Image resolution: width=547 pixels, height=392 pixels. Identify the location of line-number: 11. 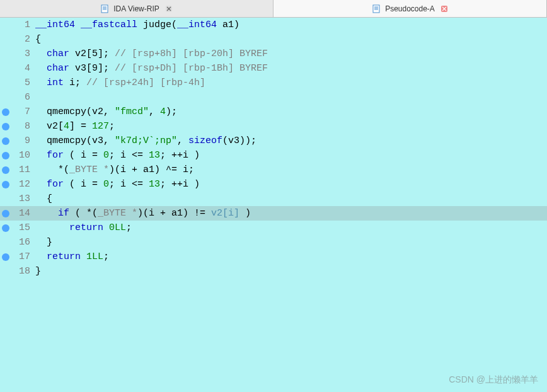
(23, 170).